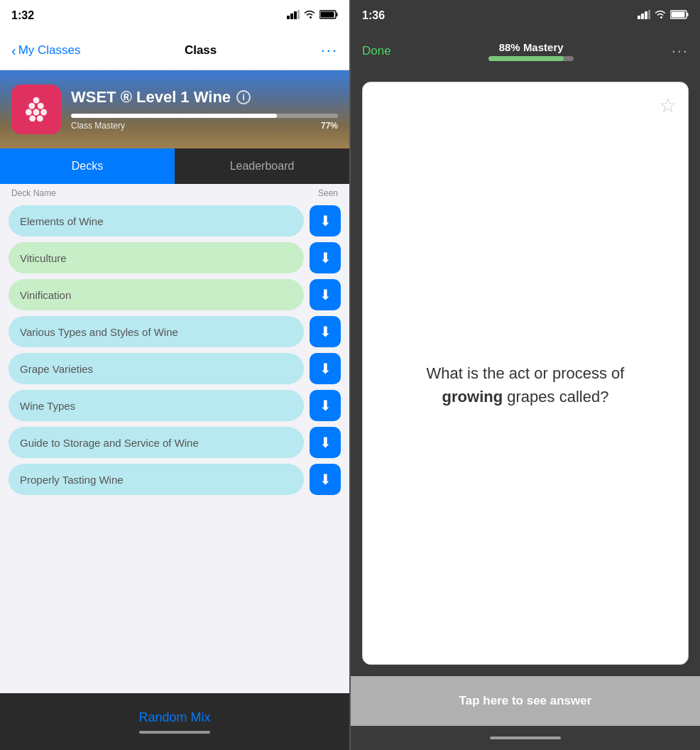 The width and height of the screenshot is (700, 750). What do you see at coordinates (204, 97) in the screenshot?
I see `hero-title: WSET ® Level 1 Wine i` at bounding box center [204, 97].